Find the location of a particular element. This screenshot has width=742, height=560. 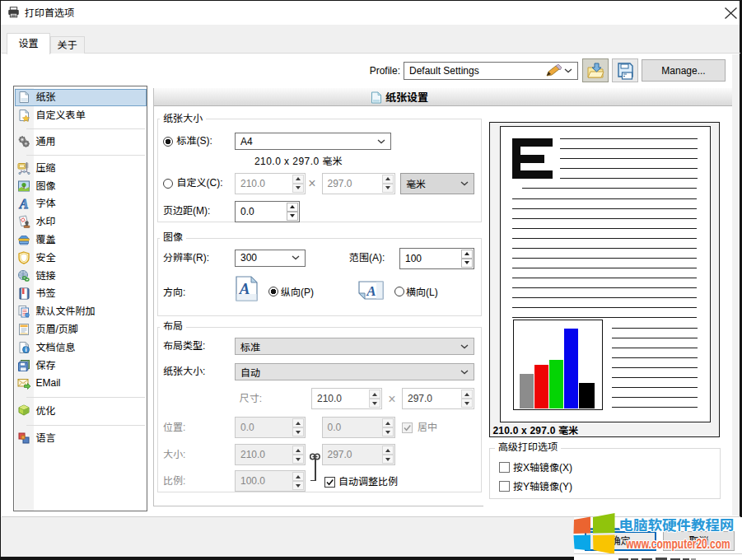

svg-text: i is located at coordinates (26, 349).